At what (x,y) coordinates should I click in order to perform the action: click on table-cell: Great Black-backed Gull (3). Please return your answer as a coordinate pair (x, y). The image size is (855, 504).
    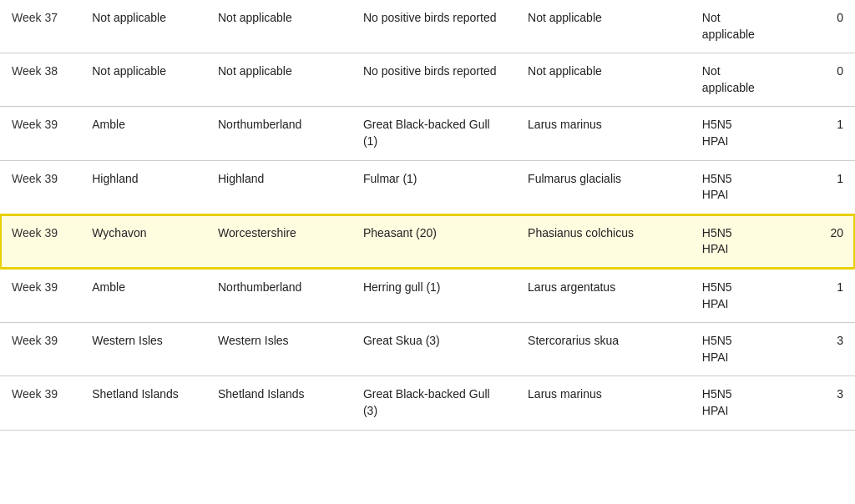
    Looking at the image, I should click on (434, 403).